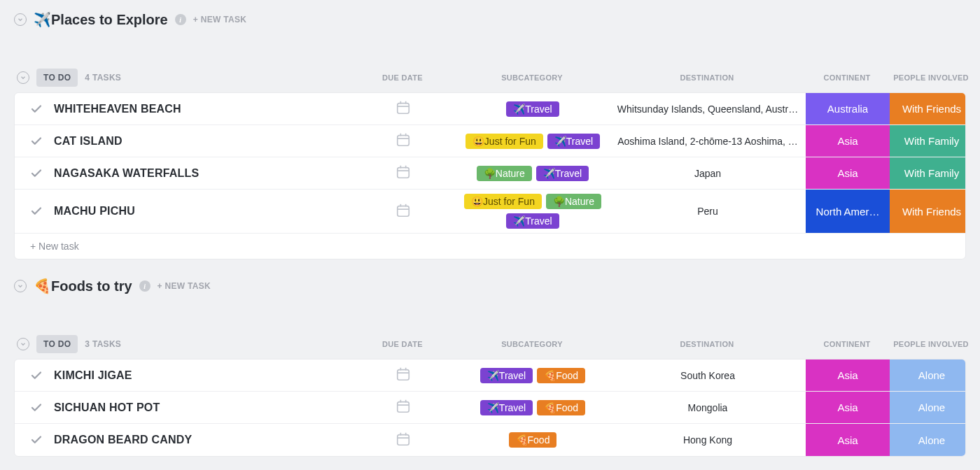 Image resolution: width=980 pixels, height=470 pixels. Describe the element at coordinates (402, 78) in the screenshot. I see `col-due-date: DUE DATE` at that location.